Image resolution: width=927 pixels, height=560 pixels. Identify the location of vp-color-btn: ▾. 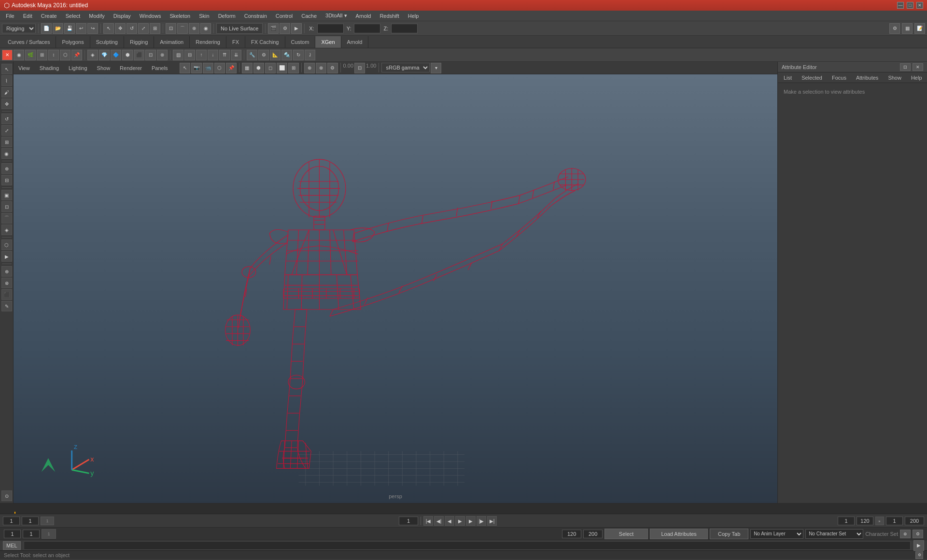
(436, 68).